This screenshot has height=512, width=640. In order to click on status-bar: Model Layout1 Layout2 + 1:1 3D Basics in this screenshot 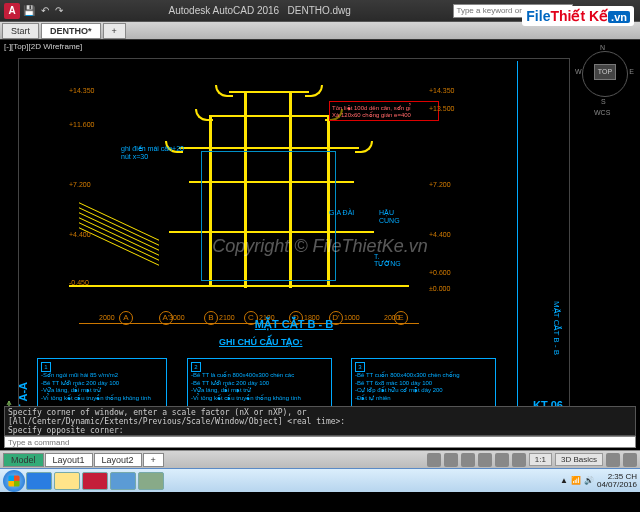, I will do `click(320, 459)`.